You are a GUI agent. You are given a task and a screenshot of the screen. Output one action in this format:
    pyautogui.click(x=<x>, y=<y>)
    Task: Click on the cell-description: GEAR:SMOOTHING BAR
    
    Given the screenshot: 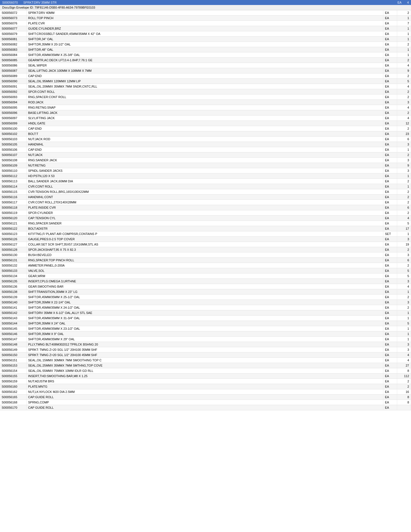 What is the action you would take?
    pyautogui.click(x=205, y=287)
    